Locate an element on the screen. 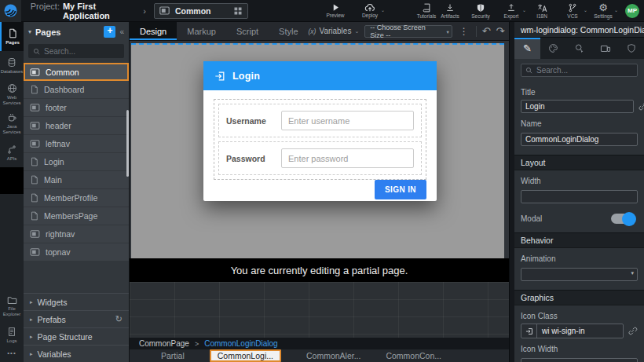 Image resolution: width=644 pixels, height=362 pixels. rail-item-apis: APIs is located at coordinates (12, 152).